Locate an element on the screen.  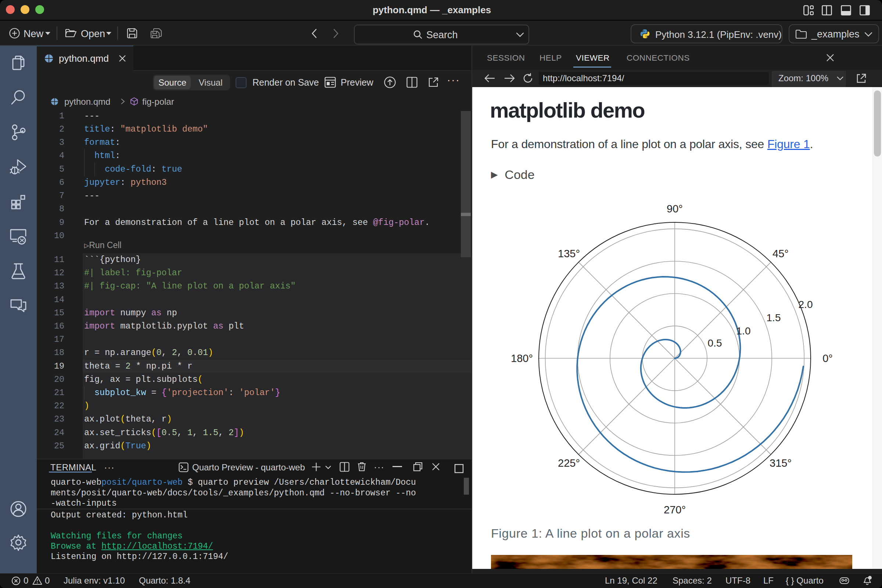
svg-text: 0° is located at coordinates (828, 358).